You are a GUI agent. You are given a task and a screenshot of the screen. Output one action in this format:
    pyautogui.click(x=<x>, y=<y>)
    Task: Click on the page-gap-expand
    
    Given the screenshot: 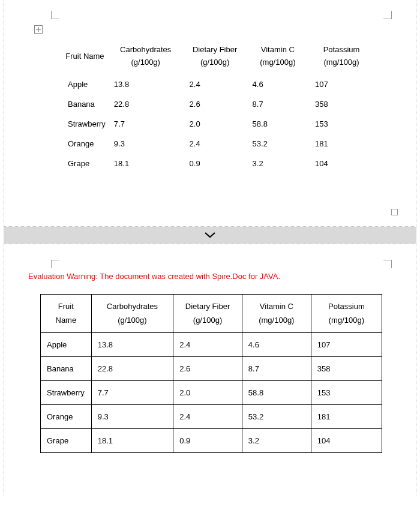 What is the action you would take?
    pyautogui.click(x=210, y=235)
    